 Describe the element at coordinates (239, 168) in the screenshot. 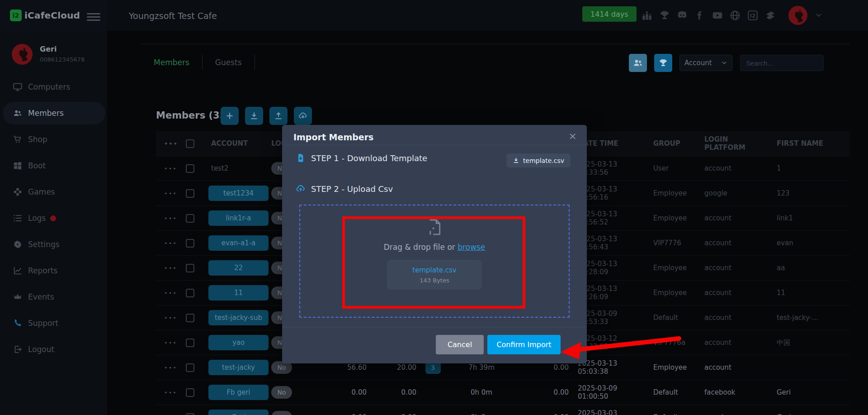

I see `account-cell: test2` at that location.